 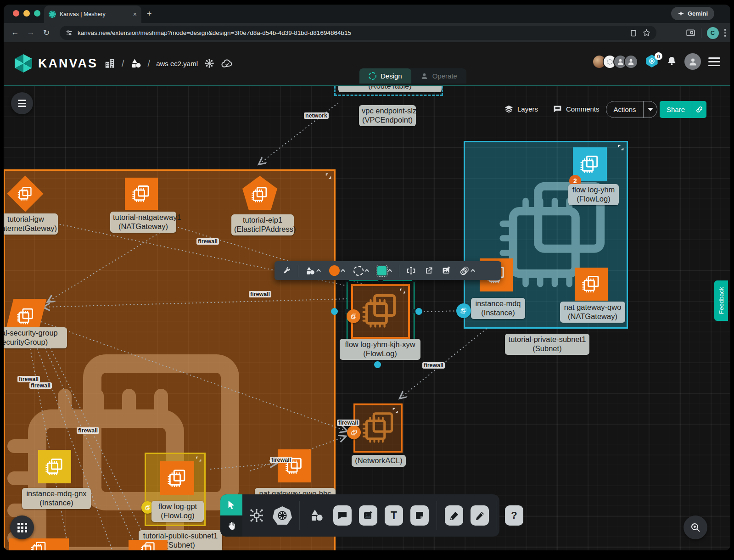 What do you see at coordinates (646, 33) in the screenshot?
I see `bookmark-star-icon` at bounding box center [646, 33].